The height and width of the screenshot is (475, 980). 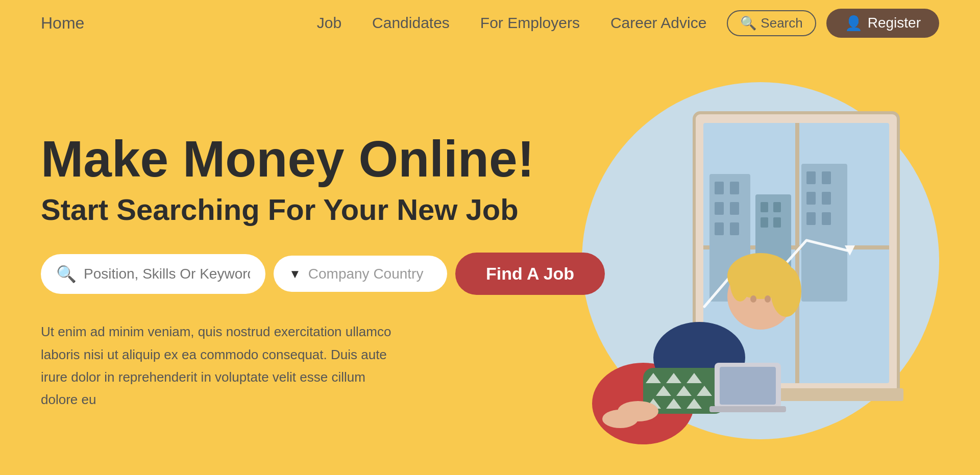 I want to click on nav-for-employers-link: For Employers, so click(x=530, y=22).